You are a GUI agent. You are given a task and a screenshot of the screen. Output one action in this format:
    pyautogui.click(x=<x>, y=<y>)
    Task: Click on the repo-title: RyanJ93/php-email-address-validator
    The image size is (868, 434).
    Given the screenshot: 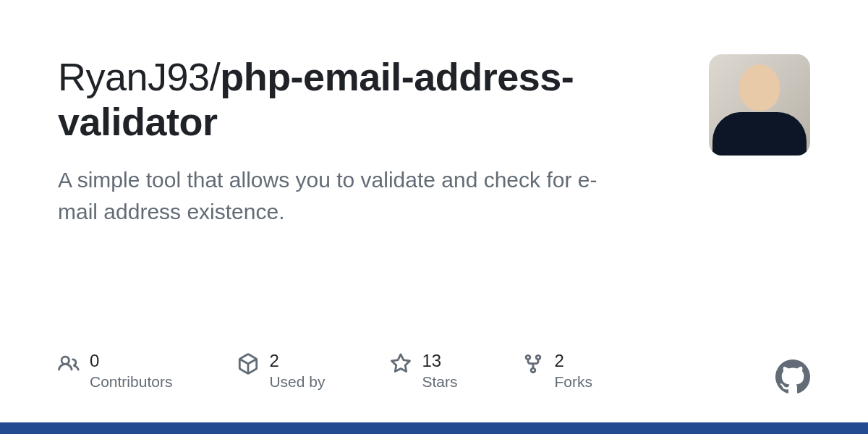 What is the action you would take?
    pyautogui.click(x=369, y=99)
    